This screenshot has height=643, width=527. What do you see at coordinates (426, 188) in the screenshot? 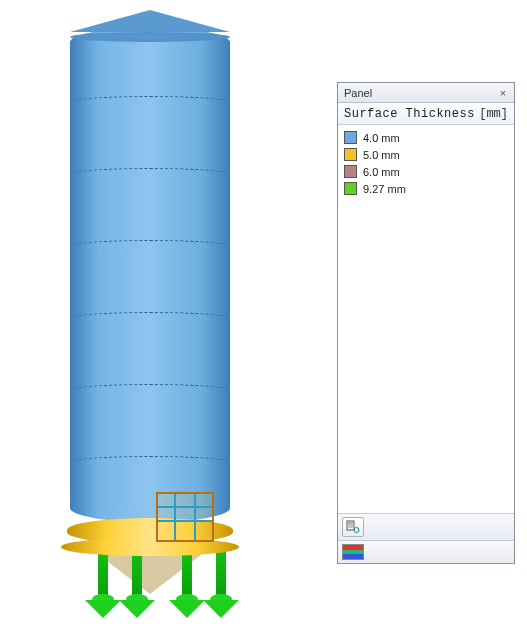
I see `legend-row: 9.27 mm` at bounding box center [426, 188].